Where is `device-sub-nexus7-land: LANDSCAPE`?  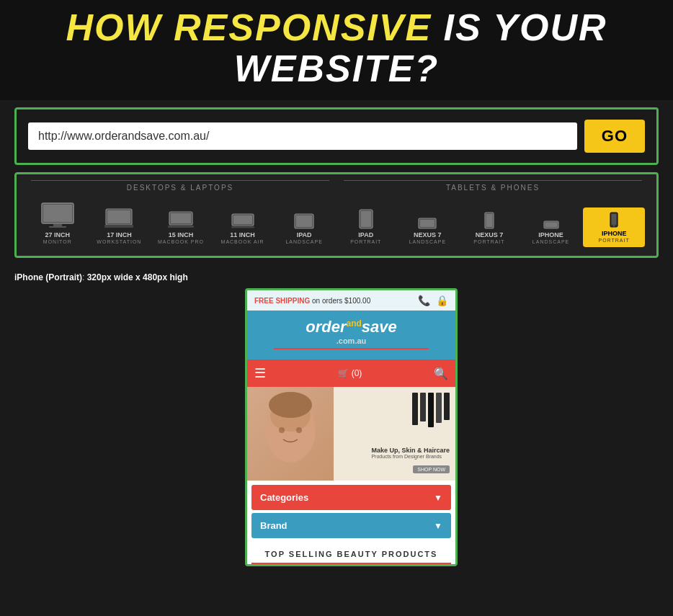
device-sub-nexus7-land: LANDSCAPE is located at coordinates (428, 242).